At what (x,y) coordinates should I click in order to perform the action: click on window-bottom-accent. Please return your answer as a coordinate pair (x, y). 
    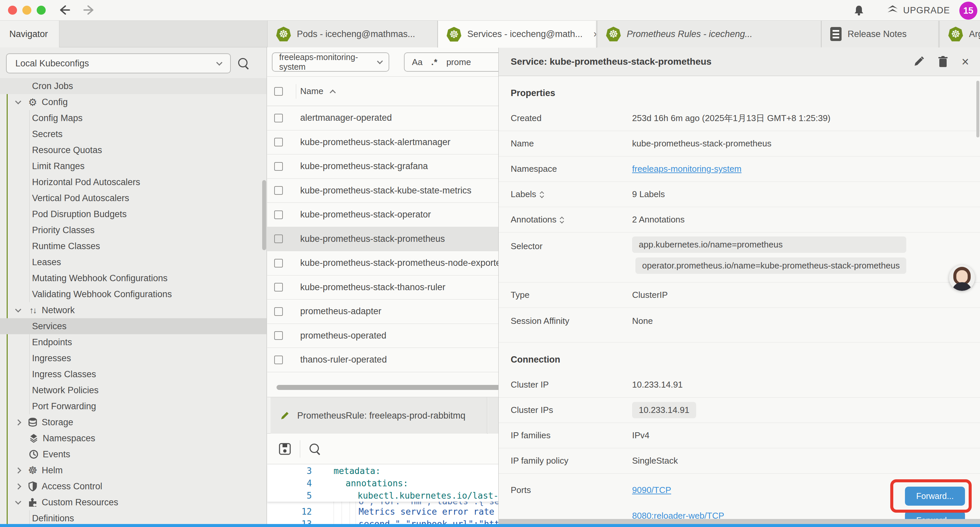
    Looking at the image, I should click on (490, 525).